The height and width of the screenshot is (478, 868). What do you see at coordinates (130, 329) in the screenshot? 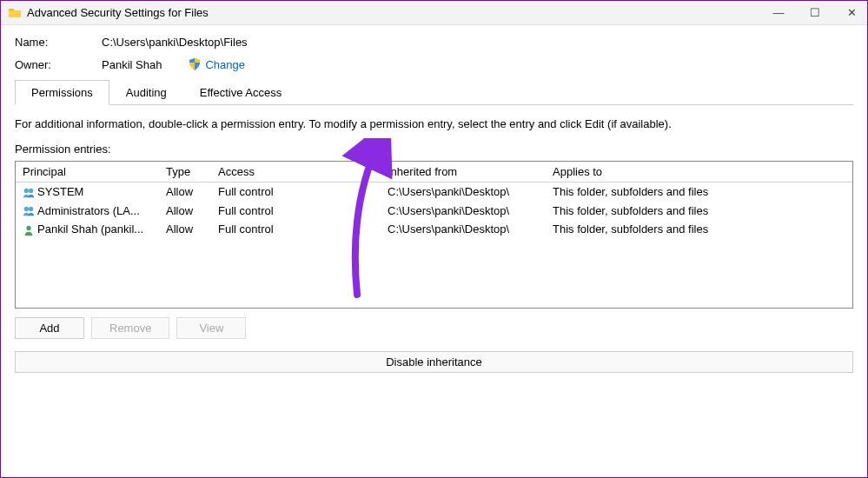
I see `remove-button: Remove` at bounding box center [130, 329].